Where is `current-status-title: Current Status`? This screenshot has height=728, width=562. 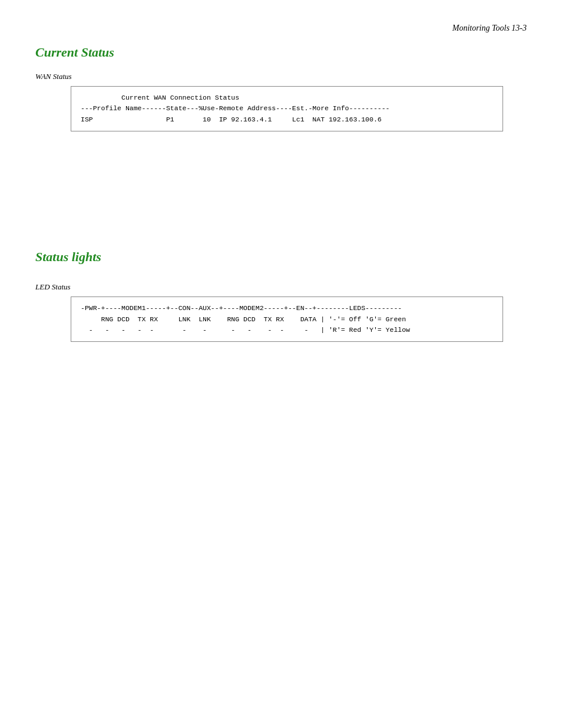 current-status-title: Current Status is located at coordinates (281, 52).